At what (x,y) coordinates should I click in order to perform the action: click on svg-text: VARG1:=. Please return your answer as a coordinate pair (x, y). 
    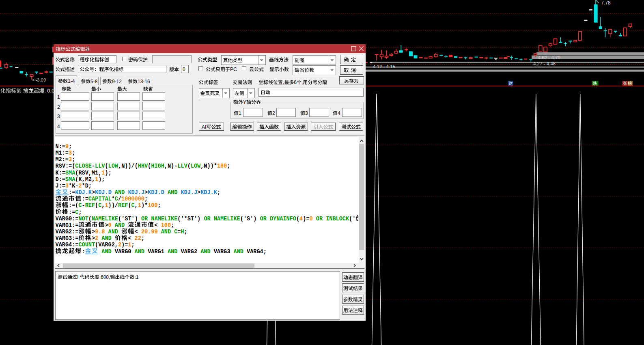
    Looking at the image, I should click on (67, 226).